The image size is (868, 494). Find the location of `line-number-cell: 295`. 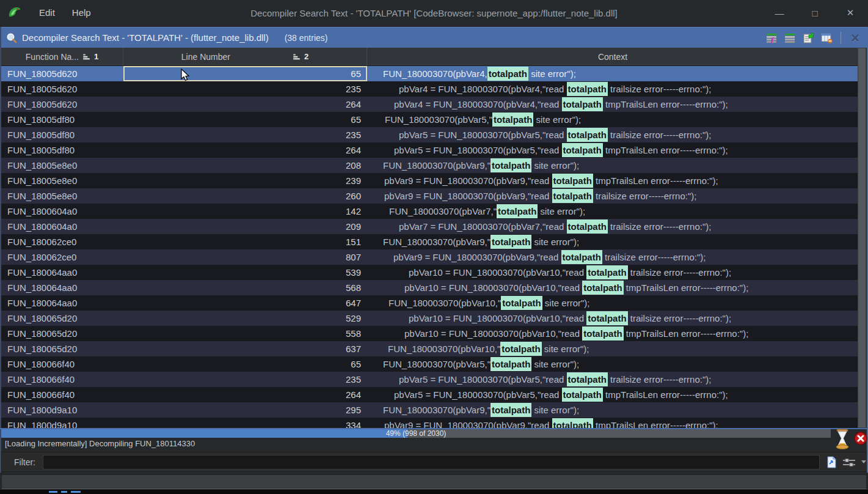

line-number-cell: 295 is located at coordinates (246, 410).